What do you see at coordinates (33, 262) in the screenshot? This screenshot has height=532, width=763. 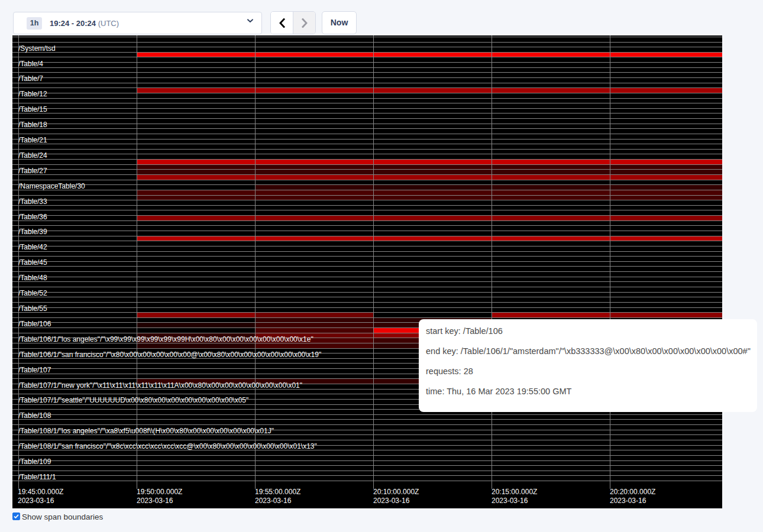 I see `svg-text: /Table/45` at bounding box center [33, 262].